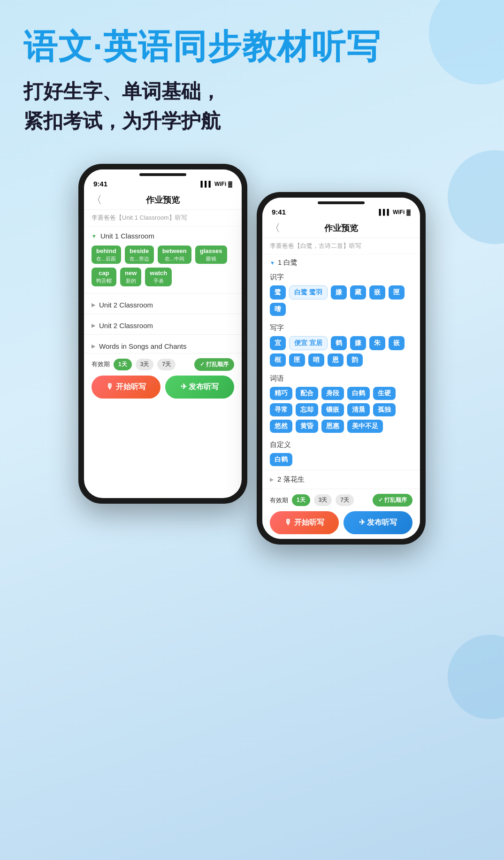 This screenshot has height=860, width=504. I want to click on chip-bailu-luyu: 白鹭 鹭羽, so click(308, 292).